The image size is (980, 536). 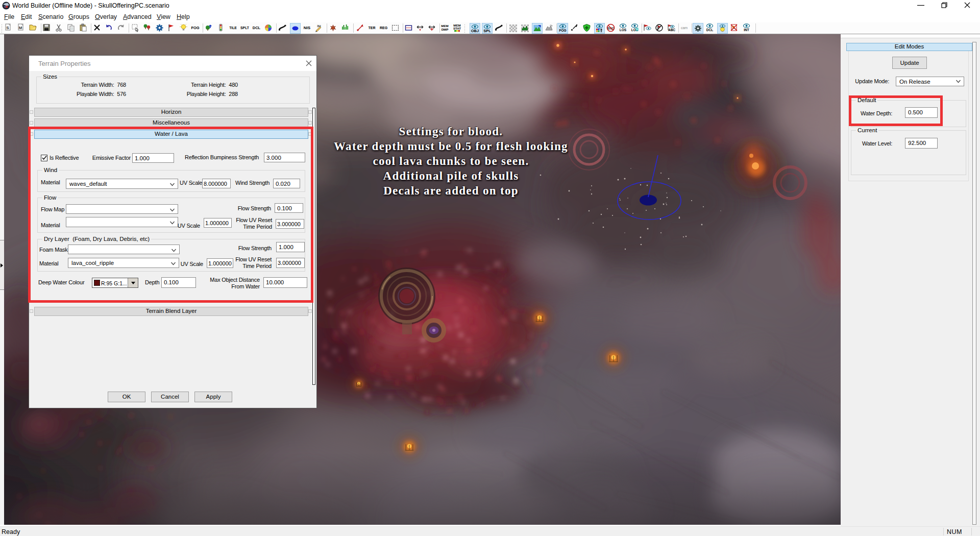 What do you see at coordinates (445, 30) in the screenshot?
I see `svg-text: DMP` at bounding box center [445, 30].